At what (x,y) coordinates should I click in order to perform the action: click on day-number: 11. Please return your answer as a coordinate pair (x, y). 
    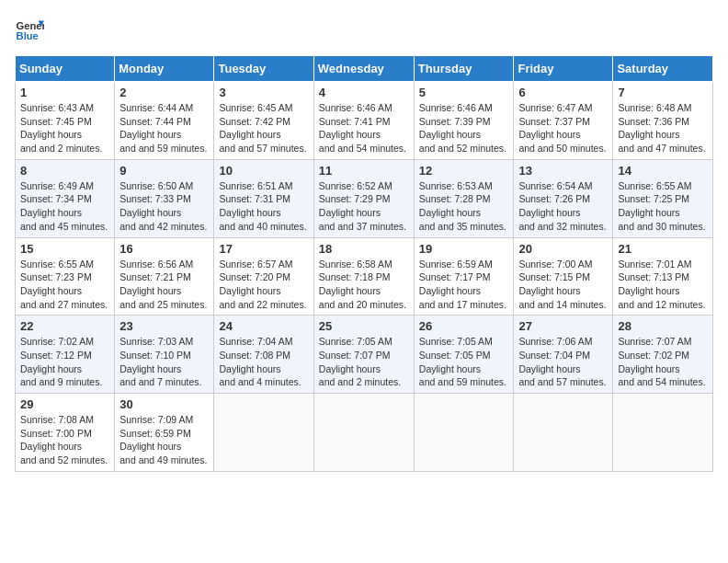
    Looking at the image, I should click on (364, 171).